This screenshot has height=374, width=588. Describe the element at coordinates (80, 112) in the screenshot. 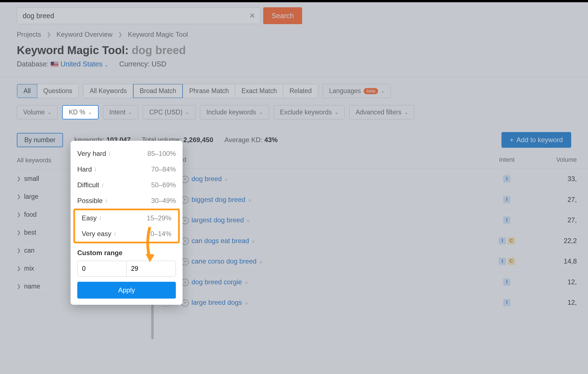

I see `filter-kd: KD %⌄` at that location.